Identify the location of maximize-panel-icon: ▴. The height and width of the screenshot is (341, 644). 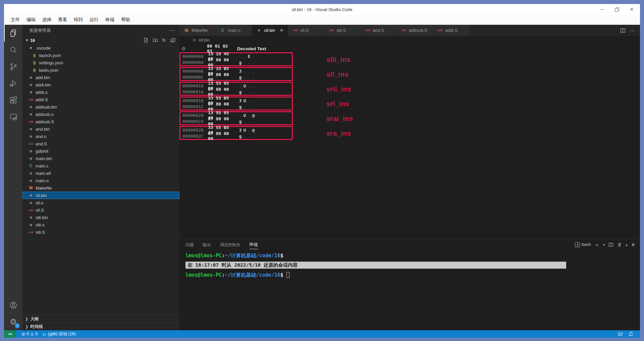
(627, 245).